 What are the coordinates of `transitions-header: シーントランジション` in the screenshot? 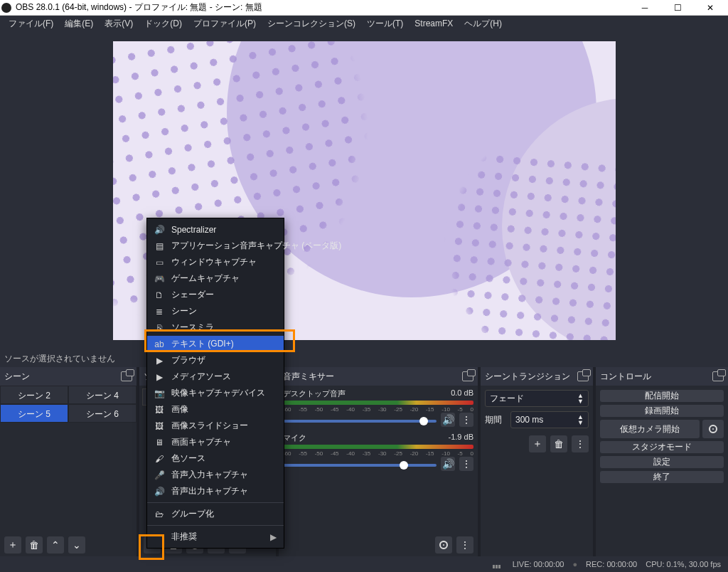 It's located at (537, 376).